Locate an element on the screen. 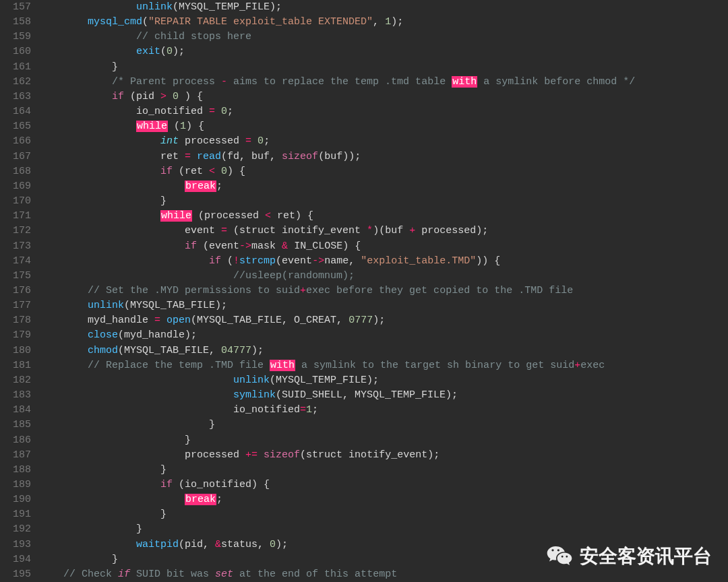 This screenshot has width=728, height=582. line-number: 183 is located at coordinates (20, 395).